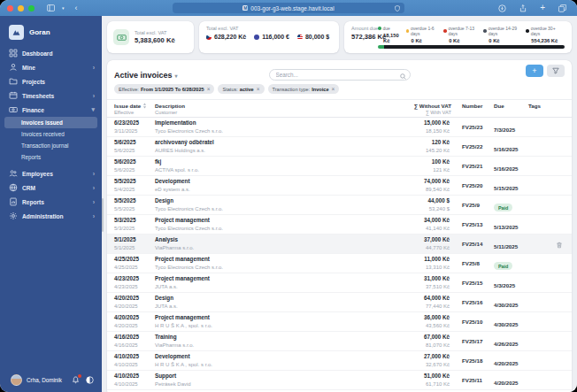 The height and width of the screenshot is (392, 577). I want to click on invoice-row: 4/25/20254/25/2025Project managementTyco…, so click(340, 264).